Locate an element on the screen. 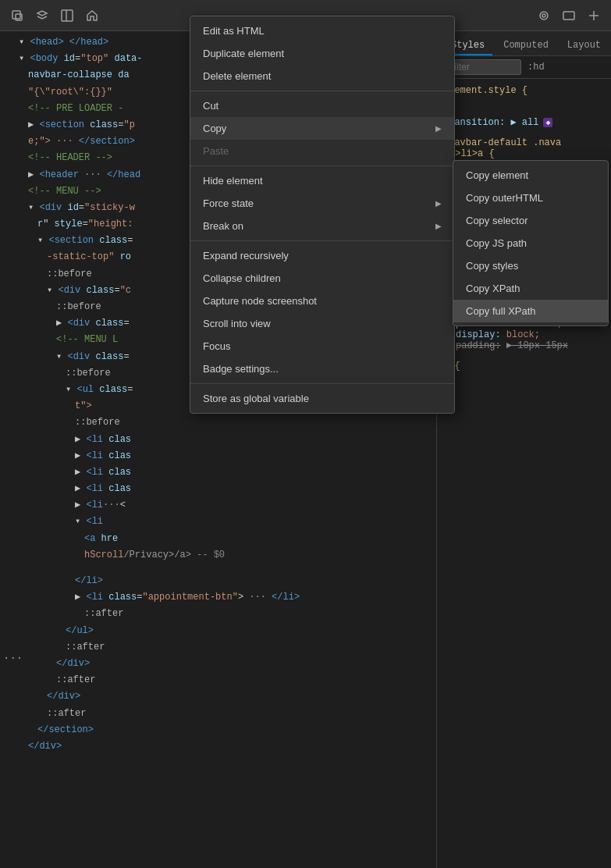 This screenshot has width=611, height=868. submenu-item-copy-styles: Copy styles is located at coordinates (531, 265).